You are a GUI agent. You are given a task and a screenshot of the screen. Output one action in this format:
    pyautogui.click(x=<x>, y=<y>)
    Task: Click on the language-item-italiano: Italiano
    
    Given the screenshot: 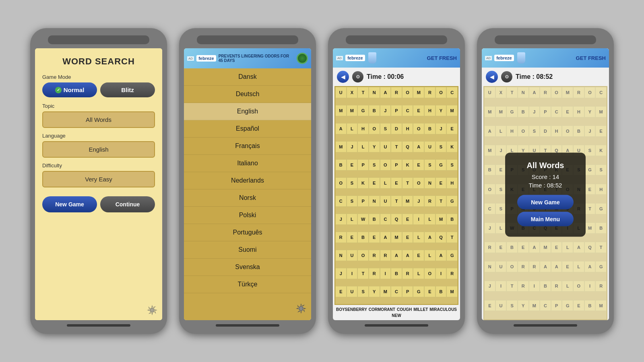 What is the action you would take?
    pyautogui.click(x=248, y=163)
    